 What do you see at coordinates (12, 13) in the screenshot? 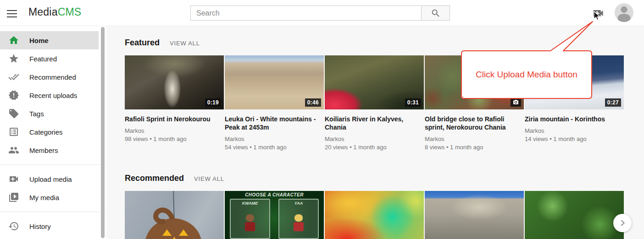
I see `menu-icon` at bounding box center [12, 13].